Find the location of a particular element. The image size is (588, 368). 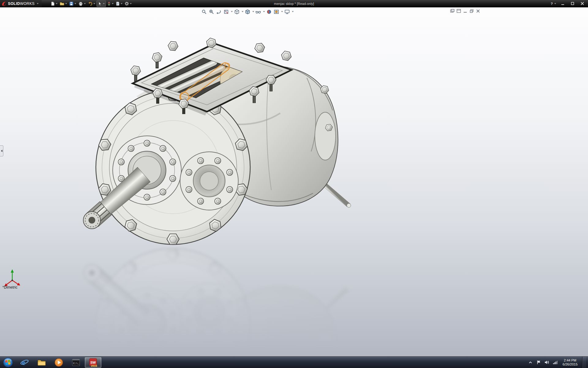

action-center-flag-icon is located at coordinates (539, 362).